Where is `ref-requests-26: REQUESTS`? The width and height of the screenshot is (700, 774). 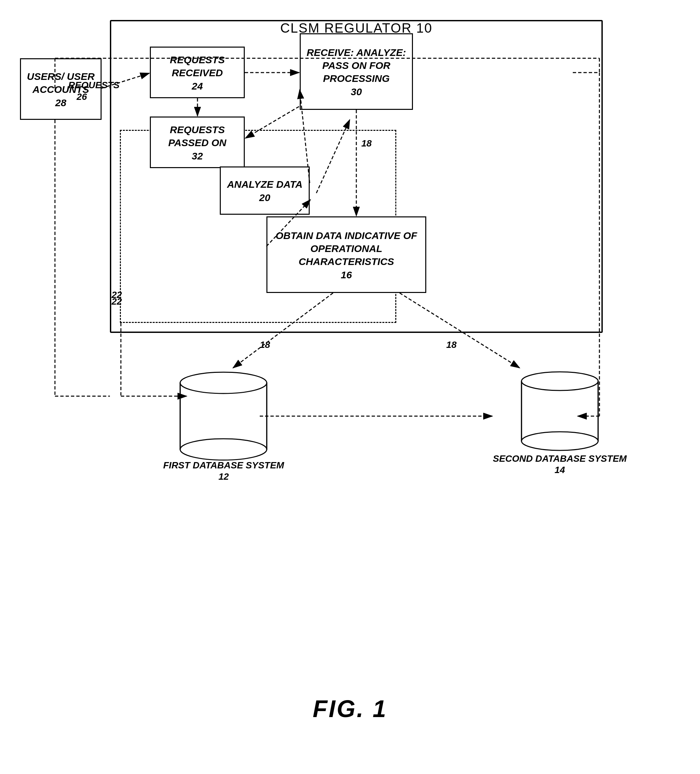
ref-requests-26: REQUESTS is located at coordinates (94, 85).